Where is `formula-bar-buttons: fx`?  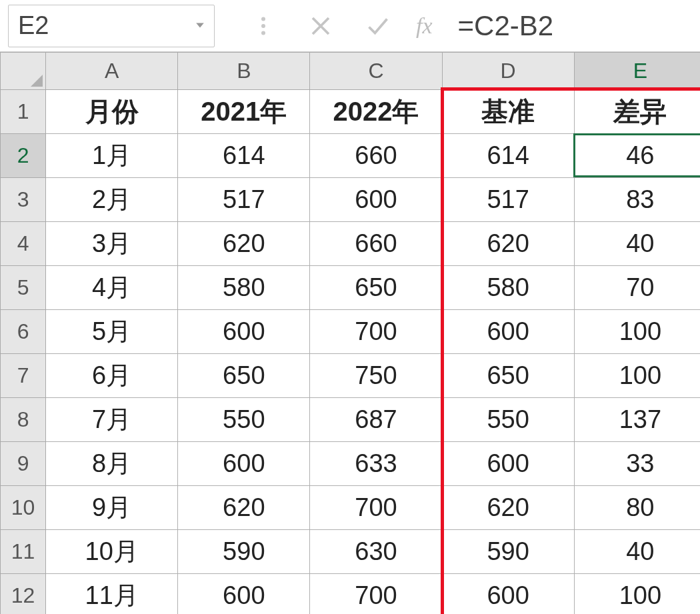
formula-bar-buttons: fx is located at coordinates (339, 26).